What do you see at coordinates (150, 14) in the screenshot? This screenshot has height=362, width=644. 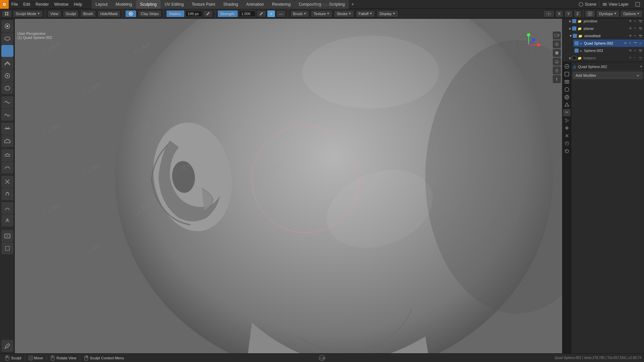 I see `brush-name-display: Clay Strips` at bounding box center [150, 14].